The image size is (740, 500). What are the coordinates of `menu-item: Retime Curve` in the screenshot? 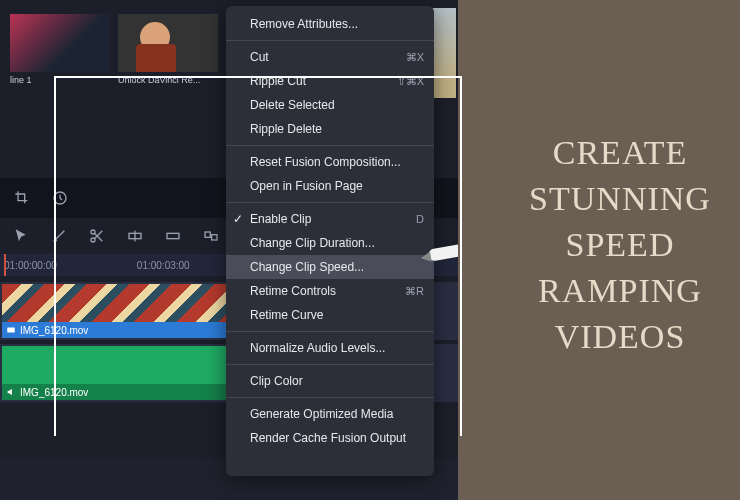 It's located at (330, 315).